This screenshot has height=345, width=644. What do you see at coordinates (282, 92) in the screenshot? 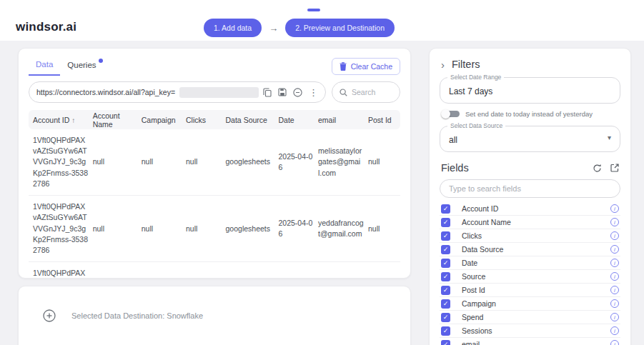
I see `save-icon` at bounding box center [282, 92].